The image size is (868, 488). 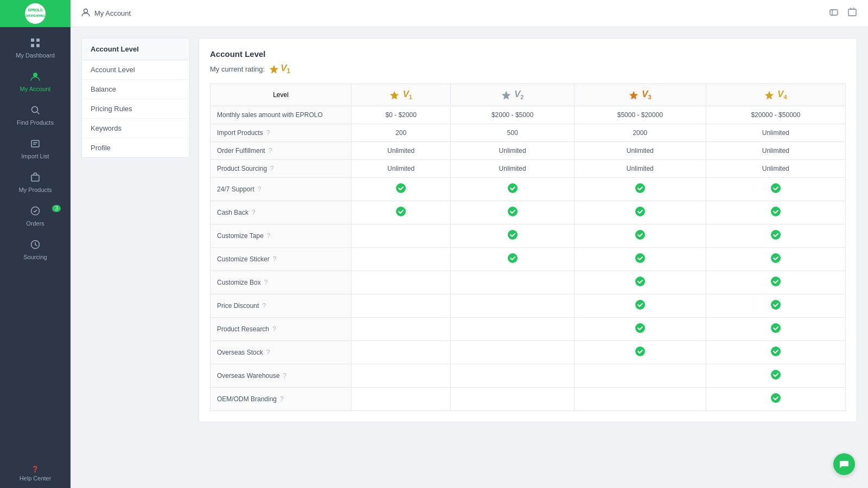 I want to click on table-row: Monthly sales amount with EPROLO$0 - $20…, so click(x=528, y=115).